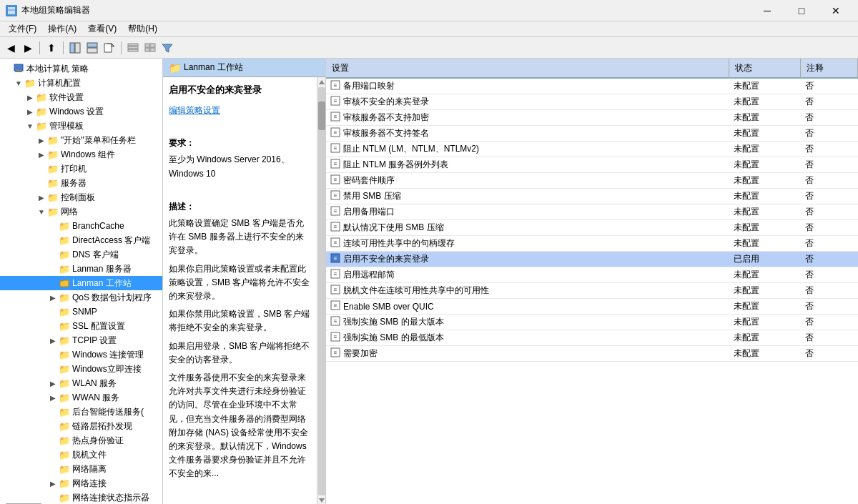 Image resolution: width=858 pixels, height=504 pixels. What do you see at coordinates (393, 227) in the screenshot?
I see `settings-name-text: 默认情况下使用 SMB 压缩` at bounding box center [393, 227].